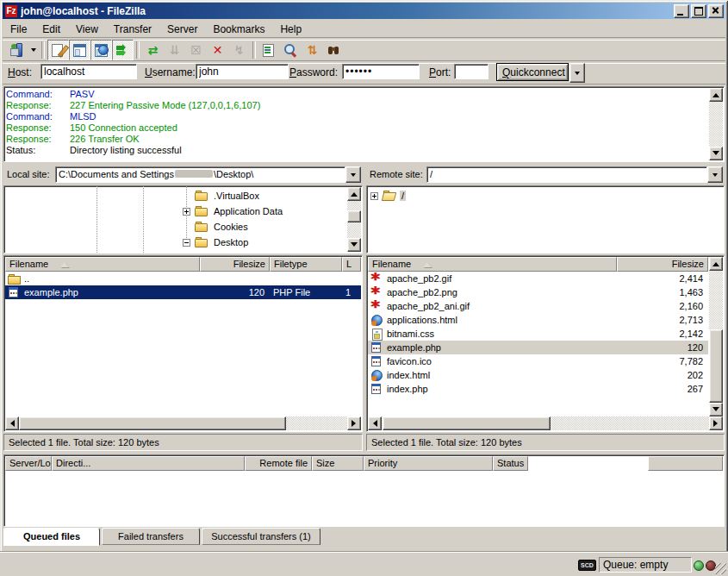 This screenshot has width=728, height=576. Describe the element at coordinates (269, 50) in the screenshot. I see `filter-button` at that location.